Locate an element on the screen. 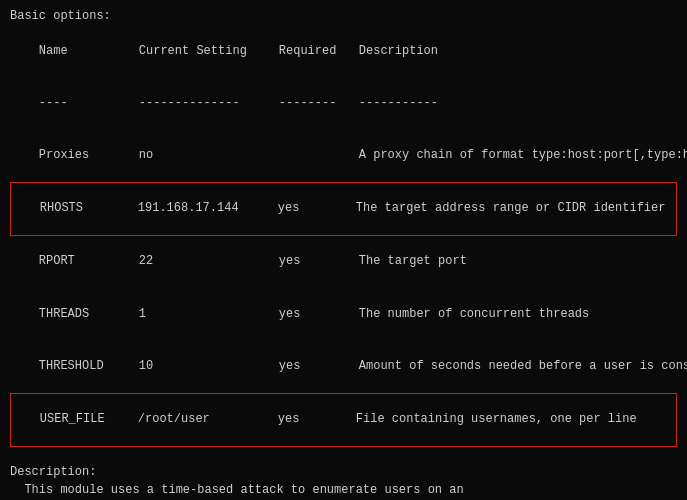 The height and width of the screenshot is (500, 687). spacer1 is located at coordinates (344, 456).